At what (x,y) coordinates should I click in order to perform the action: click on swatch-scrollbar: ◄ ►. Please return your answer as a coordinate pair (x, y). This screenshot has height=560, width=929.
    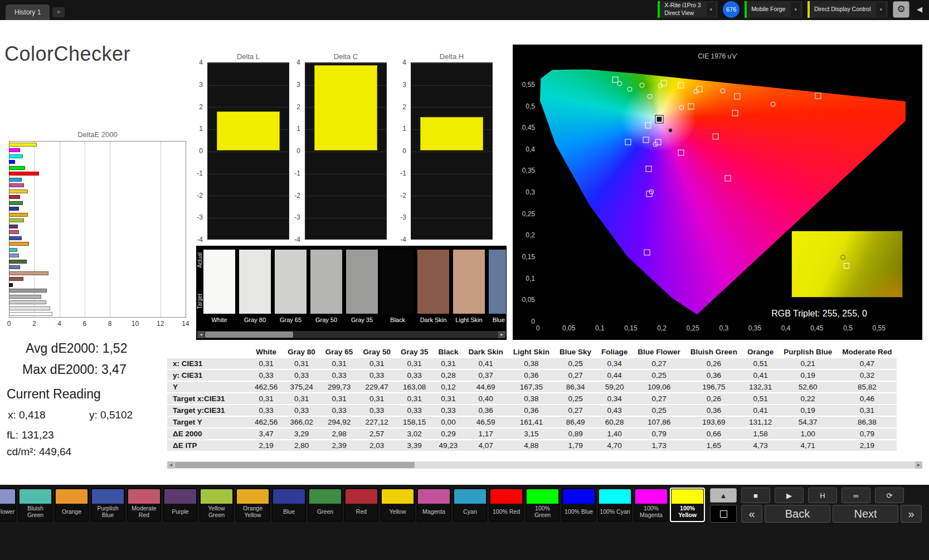
    Looking at the image, I should click on (351, 334).